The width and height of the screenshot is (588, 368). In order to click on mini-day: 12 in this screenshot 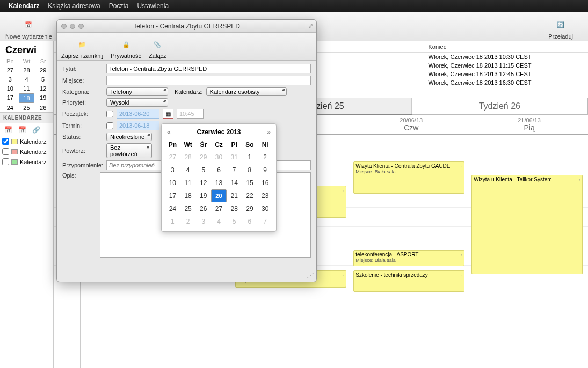, I will do `click(43, 89)`.